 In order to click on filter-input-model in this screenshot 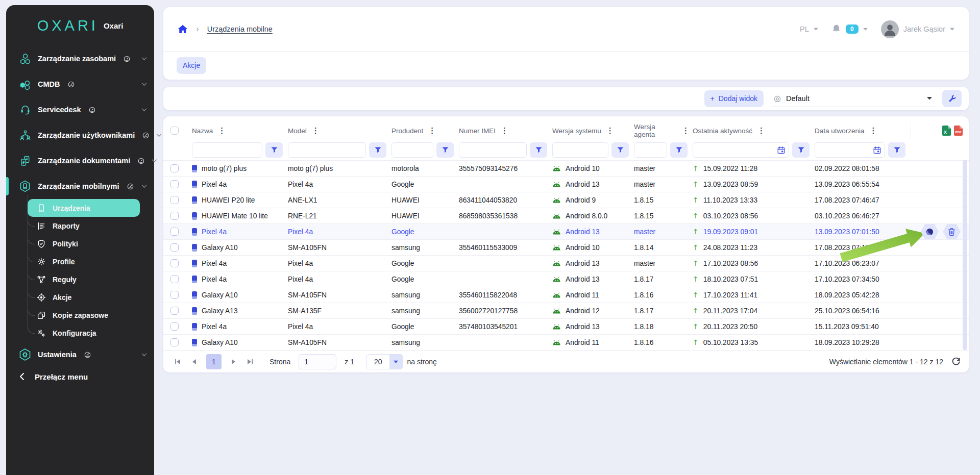, I will do `click(327, 150)`.